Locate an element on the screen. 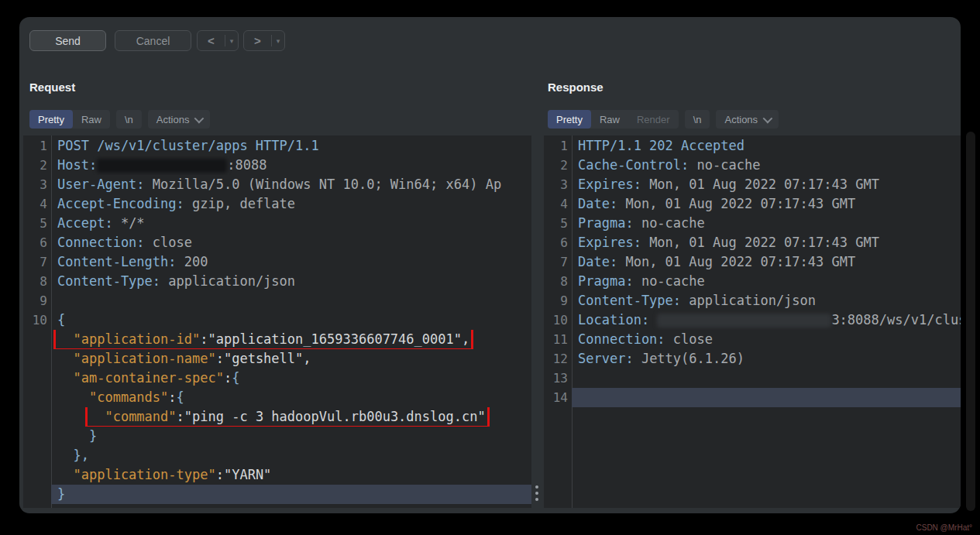 This screenshot has width=980, height=535. code-line: "application-type":"YARN" is located at coordinates (277, 475).